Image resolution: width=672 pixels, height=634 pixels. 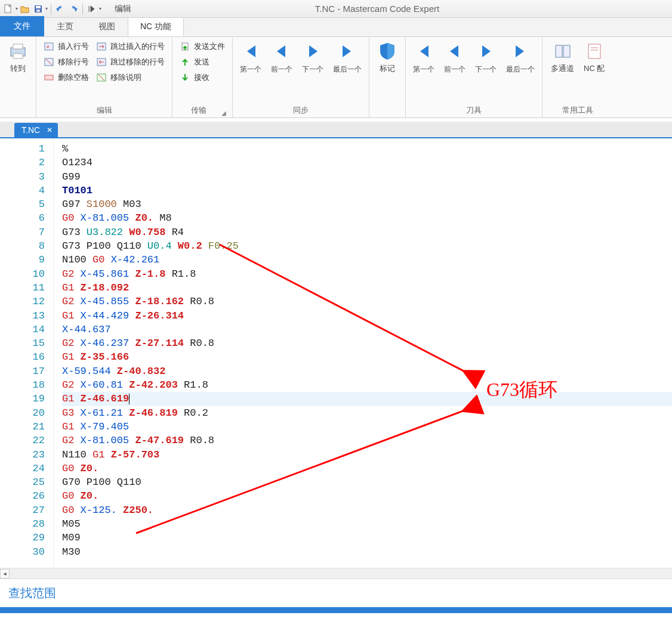 I want to click on remove-line-no-button: 移除行号, so click(x=66, y=62).